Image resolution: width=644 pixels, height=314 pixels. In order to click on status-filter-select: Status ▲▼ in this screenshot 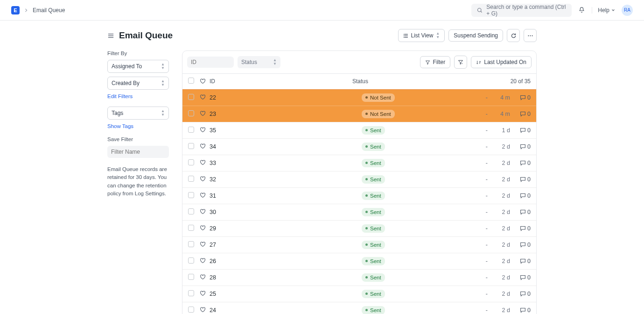, I will do `click(259, 62)`.